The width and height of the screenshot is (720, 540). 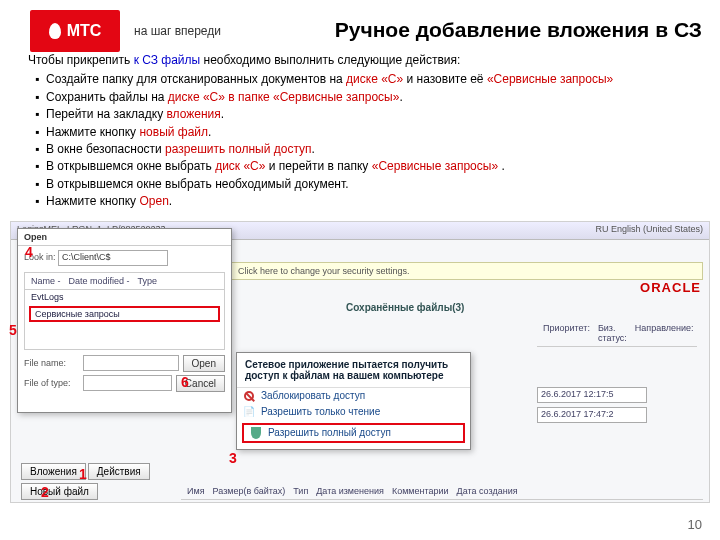 I want to click on filename-row: File name: Open, so click(x=124, y=364).